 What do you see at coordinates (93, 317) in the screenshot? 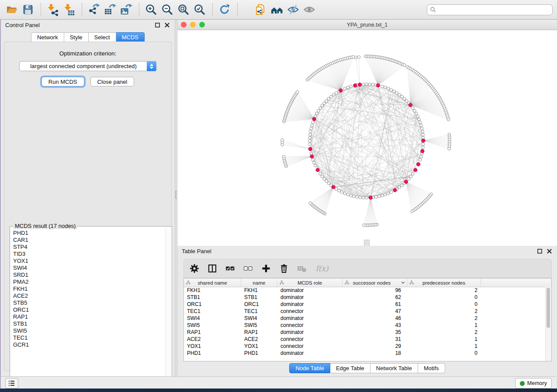
I see `mcds-result-item: RAP1` at bounding box center [93, 317].